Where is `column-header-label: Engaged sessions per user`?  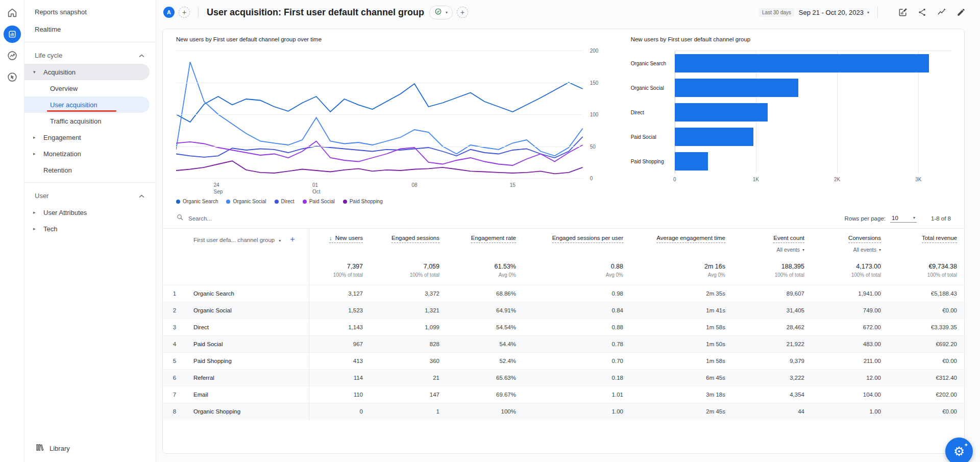
column-header-label: Engaged sessions per user is located at coordinates (588, 239).